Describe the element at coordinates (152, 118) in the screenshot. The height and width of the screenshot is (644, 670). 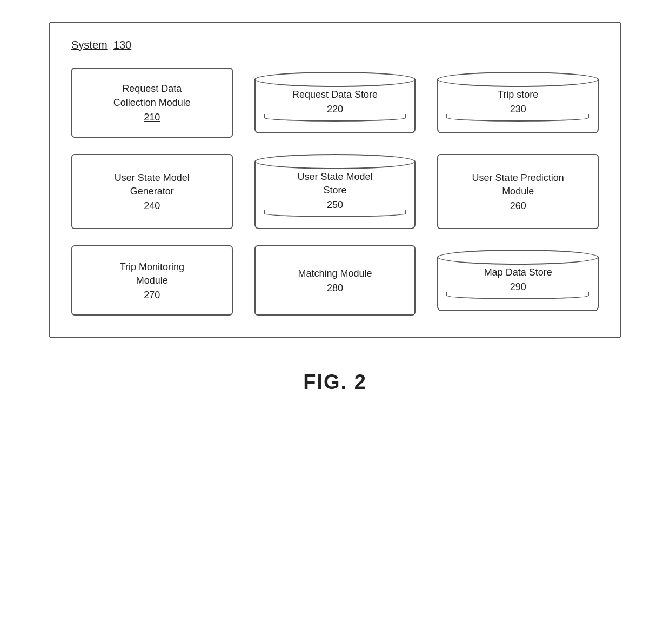
I see `module-number: 210` at that location.